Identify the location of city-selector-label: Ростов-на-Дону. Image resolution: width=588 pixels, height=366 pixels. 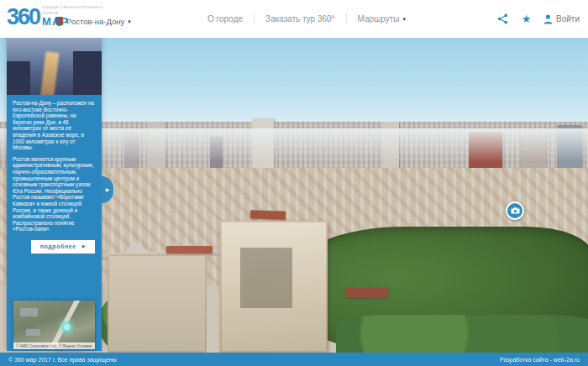
(96, 22).